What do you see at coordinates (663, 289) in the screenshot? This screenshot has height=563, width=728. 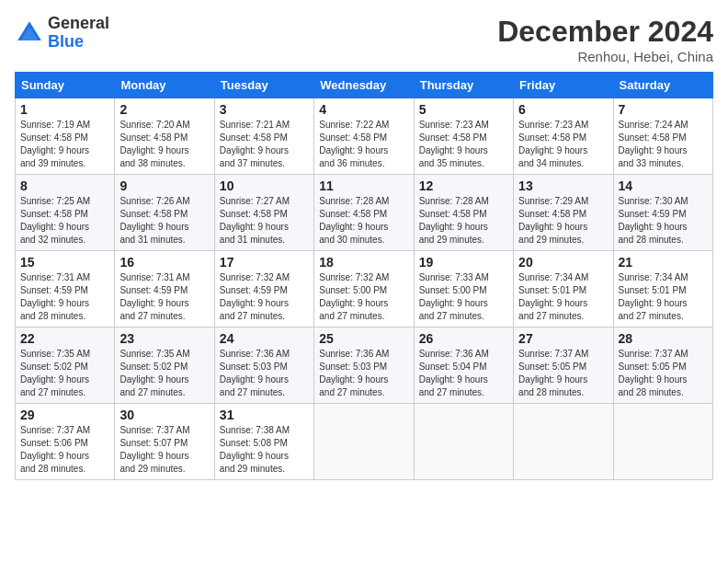 I see `day-cell: 21Sunrise: 7:34 AM Sunset: 5:01 PM Dayli…` at bounding box center [663, 289].